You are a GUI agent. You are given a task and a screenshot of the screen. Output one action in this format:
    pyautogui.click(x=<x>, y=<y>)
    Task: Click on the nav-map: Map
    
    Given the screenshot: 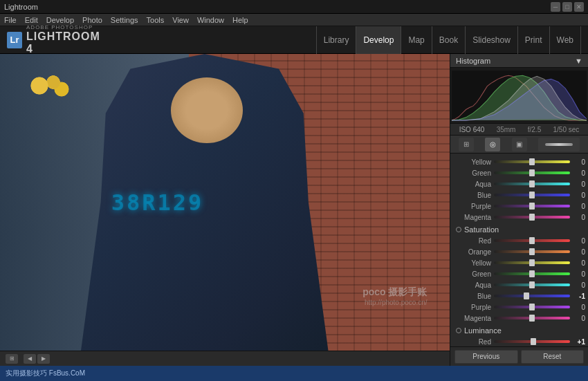 What is the action you would take?
    pyautogui.click(x=416, y=40)
    